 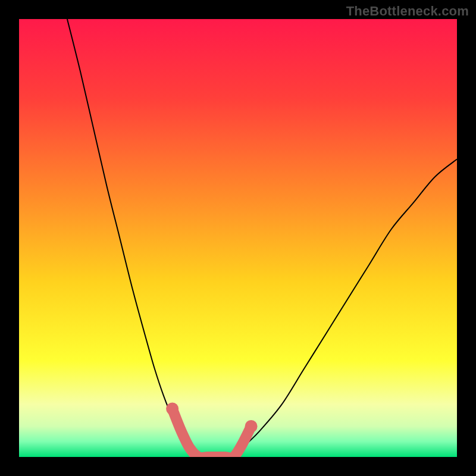 What do you see at coordinates (212, 433) in the screenshot?
I see `bottom-highlight` at bounding box center [212, 433].